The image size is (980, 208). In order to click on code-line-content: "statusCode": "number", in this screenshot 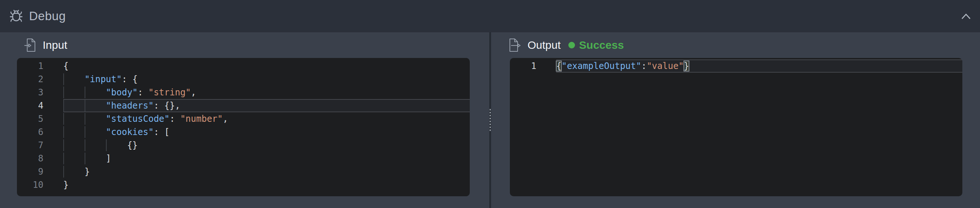, I will do `click(266, 119)`.